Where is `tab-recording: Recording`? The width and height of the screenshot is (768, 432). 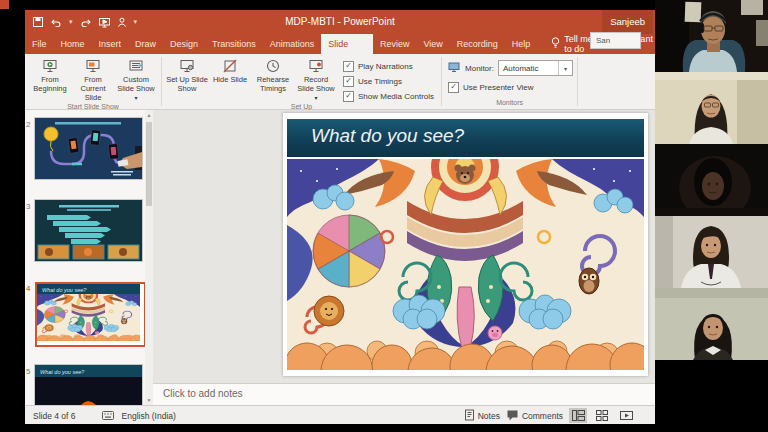 tab-recording: Recording is located at coordinates (478, 44).